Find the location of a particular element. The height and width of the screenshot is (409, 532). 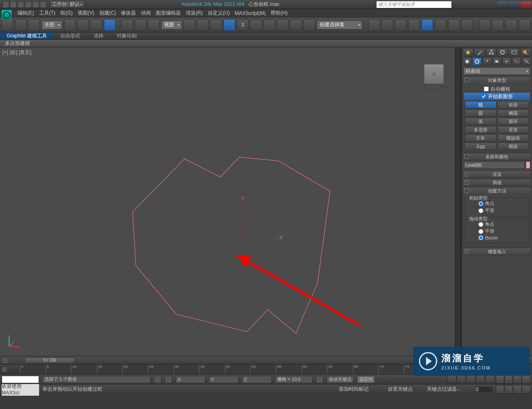

qat-undo-icon is located at coordinates (28, 5).